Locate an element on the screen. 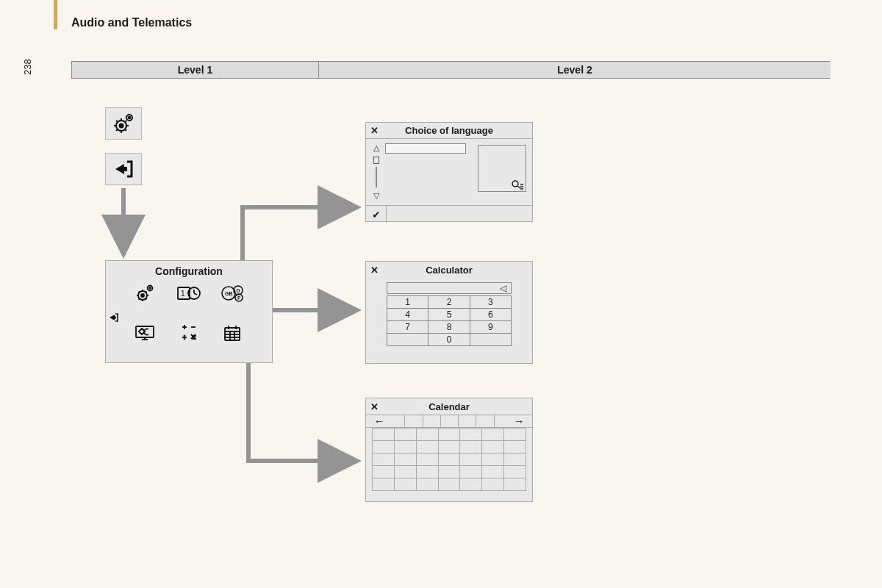 The image size is (882, 588). calculator-panel: ✕ Calculator ◁ 1 2 3 4 5 6 7 8 9 is located at coordinates (449, 312).